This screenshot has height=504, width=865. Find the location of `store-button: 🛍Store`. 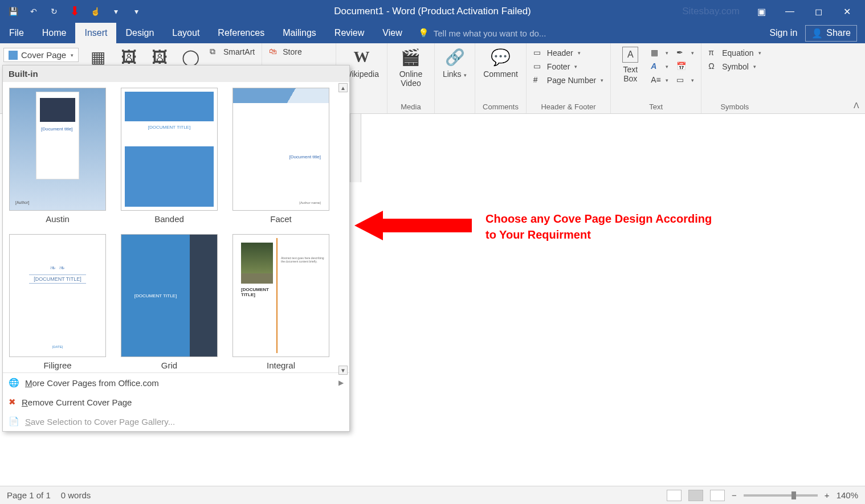

store-button: 🛍Store is located at coordinates (285, 52).